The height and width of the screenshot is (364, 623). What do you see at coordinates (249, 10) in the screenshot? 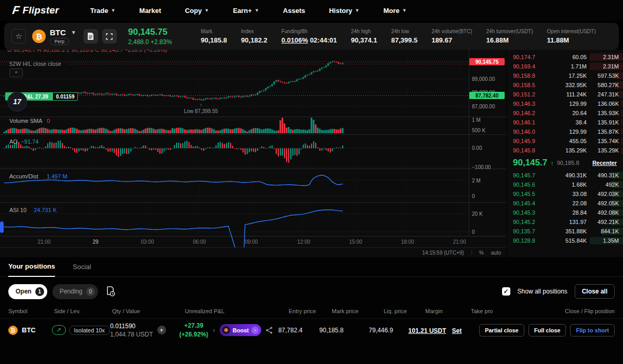
I see `nav-menu: Trade▼MarketCopy▼Earn+▼AssetsHistory▼Mor…` at bounding box center [249, 10].